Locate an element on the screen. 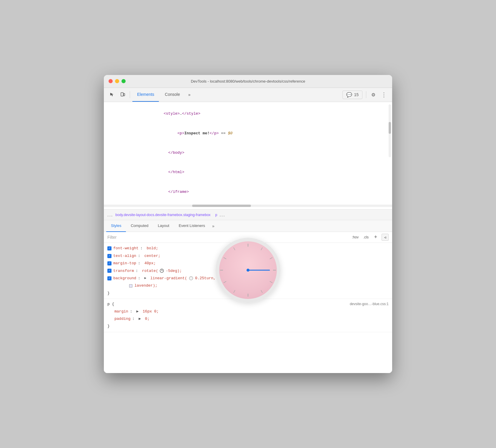 The image size is (496, 448). dom-line-4: </html> is located at coordinates (248, 173).